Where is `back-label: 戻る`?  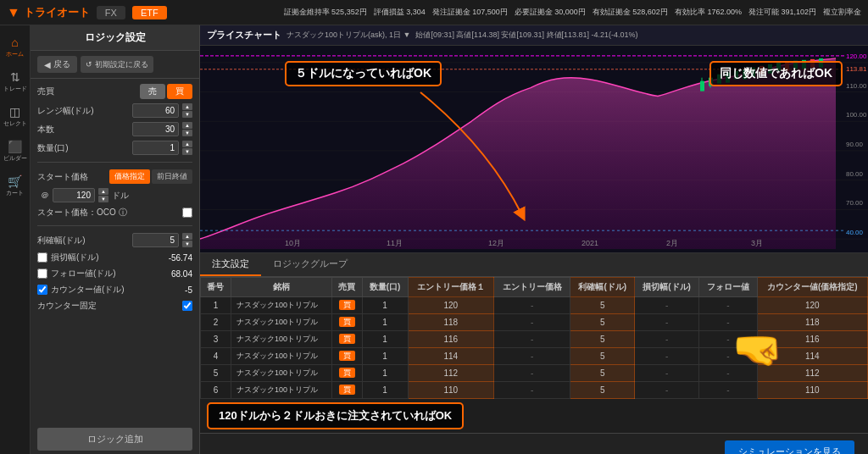 back-label: 戻る is located at coordinates (62, 64).